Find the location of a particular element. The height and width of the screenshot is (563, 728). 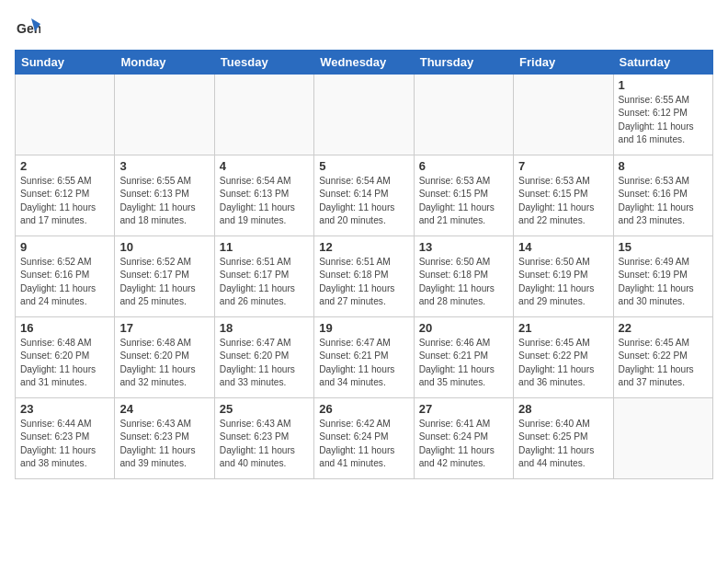

calendar-cell: 28Sunrise: 6:40 AM Sunset: 6:25 PM Dayli… is located at coordinates (563, 439).